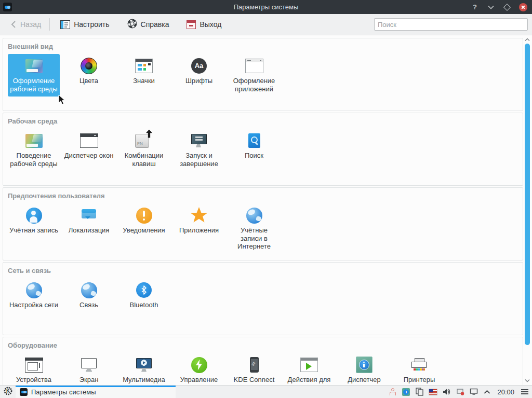 This screenshot has width=532, height=398. I want to click on scrollbar, so click(528, 210).